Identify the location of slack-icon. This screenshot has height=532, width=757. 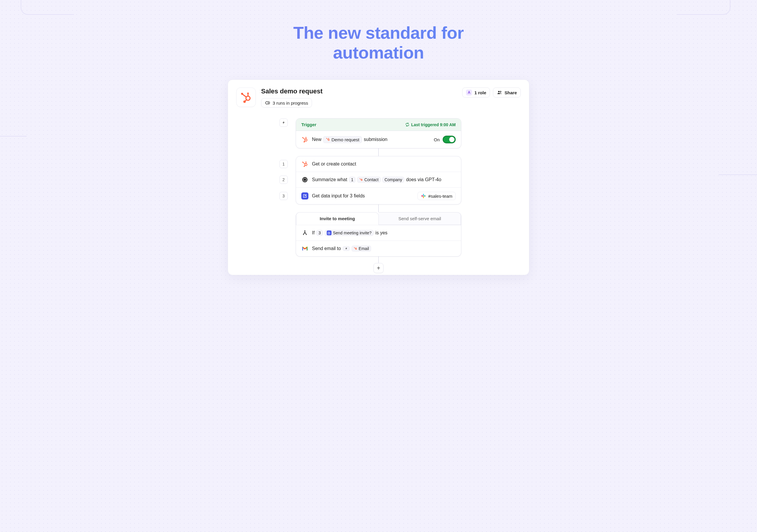
(423, 196).